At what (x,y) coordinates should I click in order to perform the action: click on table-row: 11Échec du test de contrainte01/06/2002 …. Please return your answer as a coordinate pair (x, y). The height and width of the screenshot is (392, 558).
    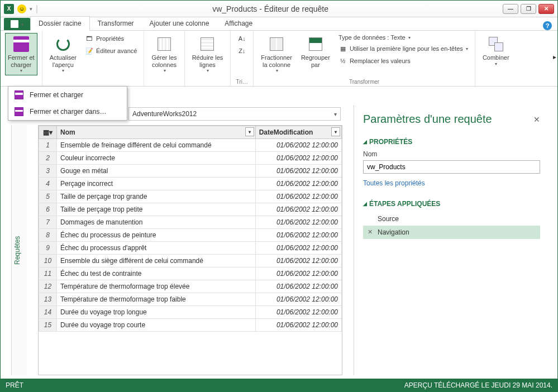
    Looking at the image, I should click on (190, 274).